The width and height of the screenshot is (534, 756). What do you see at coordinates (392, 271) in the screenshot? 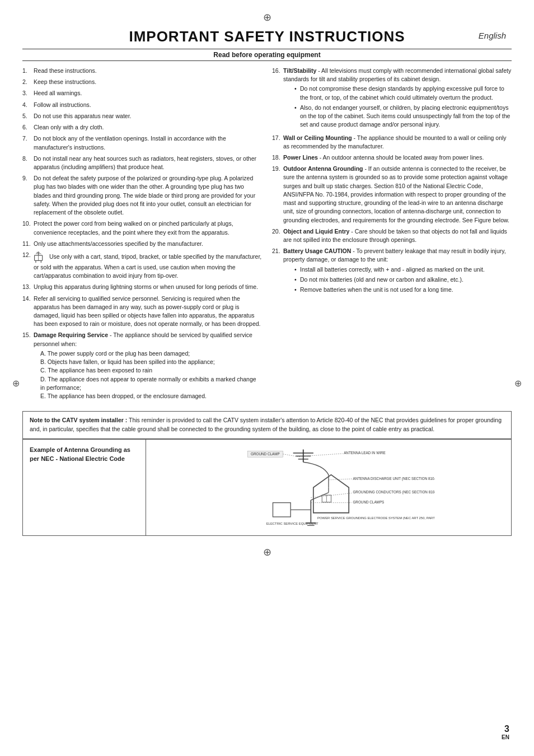
I see `list-item: 21. Battery Usage CAUTION - To prevent b…` at bounding box center [392, 271].